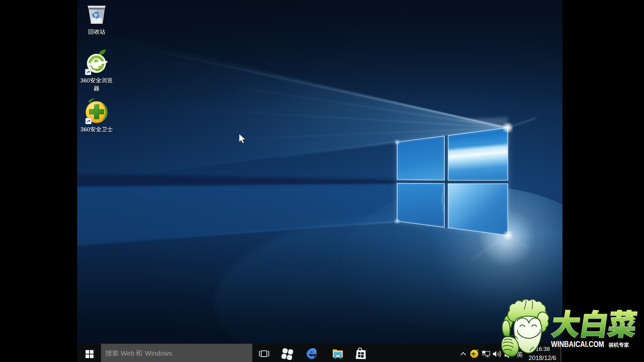 Image resolution: width=644 pixels, height=362 pixels. What do you see at coordinates (542, 358) in the screenshot?
I see `svg-text: 2018/12/6` at bounding box center [542, 358].